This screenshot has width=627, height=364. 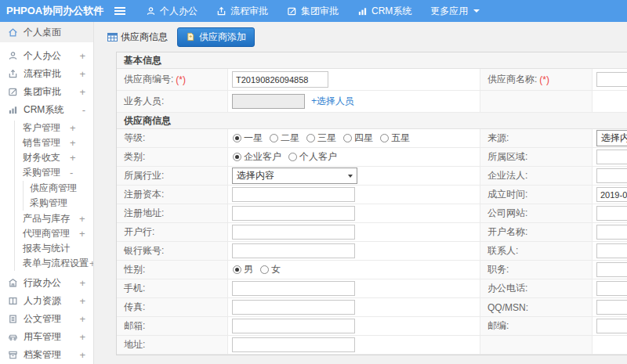 What do you see at coordinates (371, 195) in the screenshot?
I see `form-row: 注册资本: 成立时间:` at bounding box center [371, 195].